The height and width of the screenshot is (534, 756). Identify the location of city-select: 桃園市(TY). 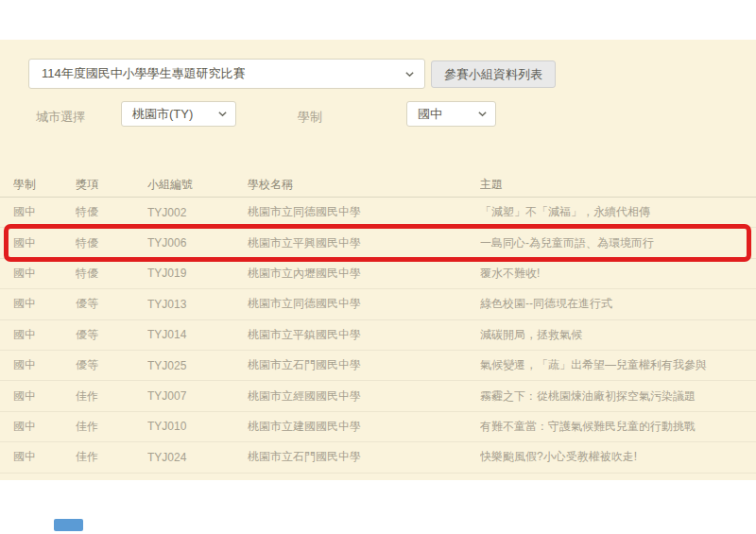
(179, 113).